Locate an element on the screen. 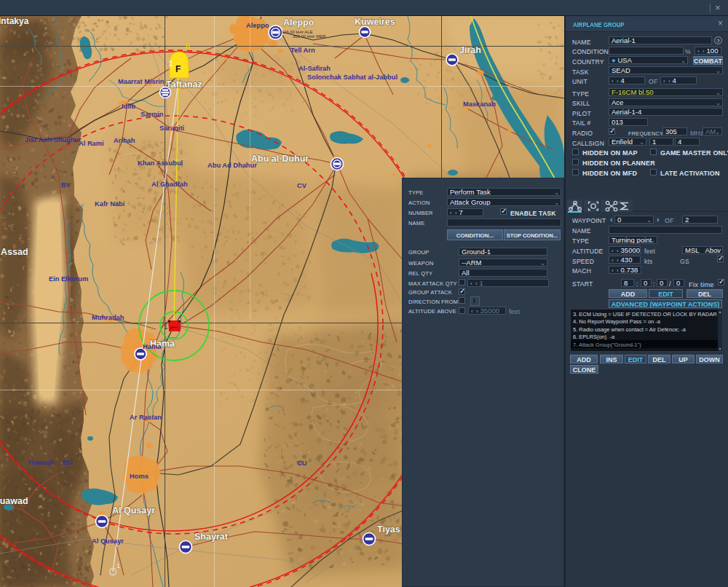 The width and height of the screenshot is (728, 587). svg-text: Al Ghadfah is located at coordinates (170, 184).